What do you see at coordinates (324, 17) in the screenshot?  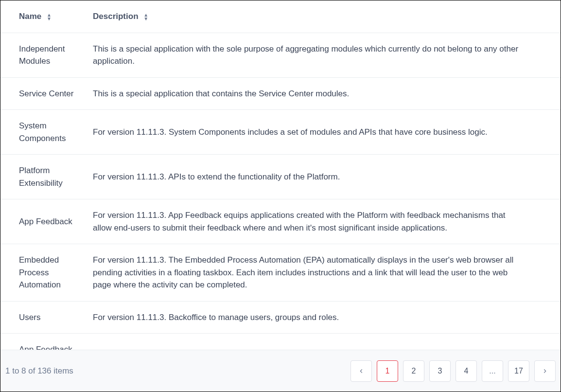 I see `column-header-description: Description ▲▼` at bounding box center [324, 17].